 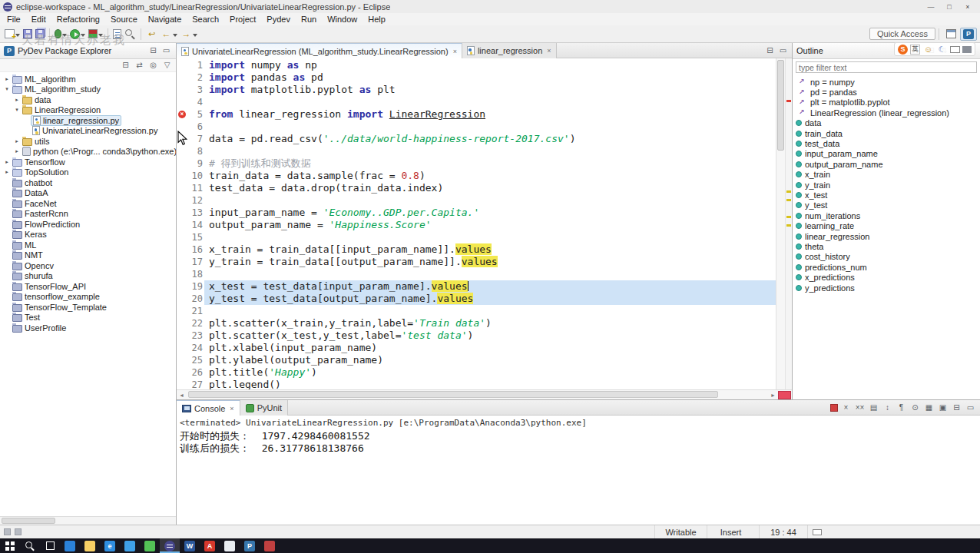 What do you see at coordinates (88, 286) in the screenshot?
I see `tree-item-tensorflow-api: TensorFlow_API` at bounding box center [88, 286].